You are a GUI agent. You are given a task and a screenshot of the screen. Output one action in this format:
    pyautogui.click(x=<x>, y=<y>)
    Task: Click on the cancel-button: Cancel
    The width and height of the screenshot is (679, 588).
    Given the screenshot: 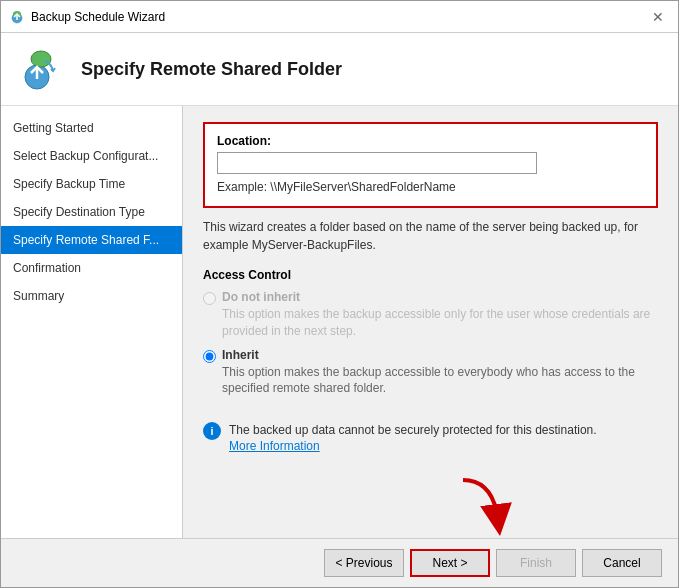 What is the action you would take?
    pyautogui.click(x=622, y=563)
    